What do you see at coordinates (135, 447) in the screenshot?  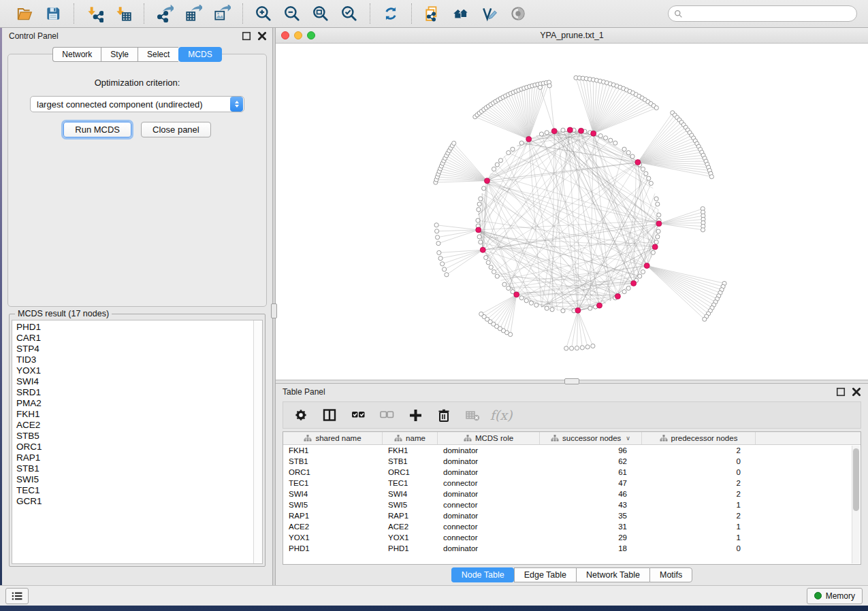 I see `mcds-result-item: ORC1` at bounding box center [135, 447].